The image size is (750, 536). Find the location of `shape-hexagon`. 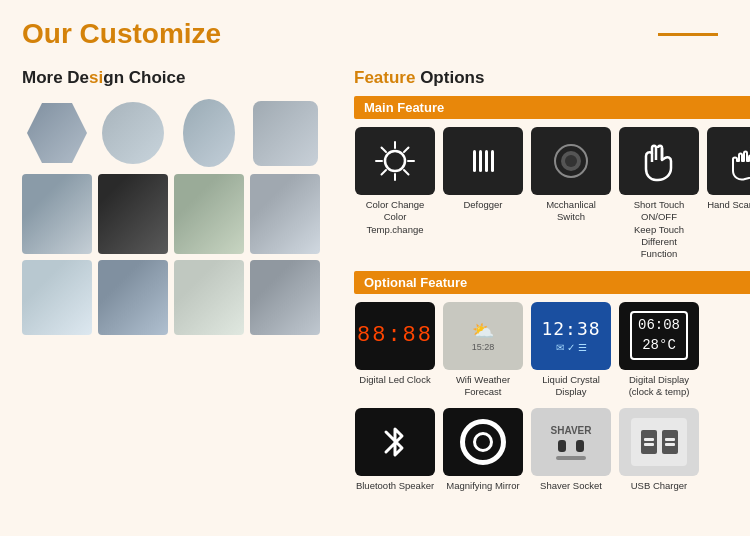

shape-hexagon is located at coordinates (57, 133).